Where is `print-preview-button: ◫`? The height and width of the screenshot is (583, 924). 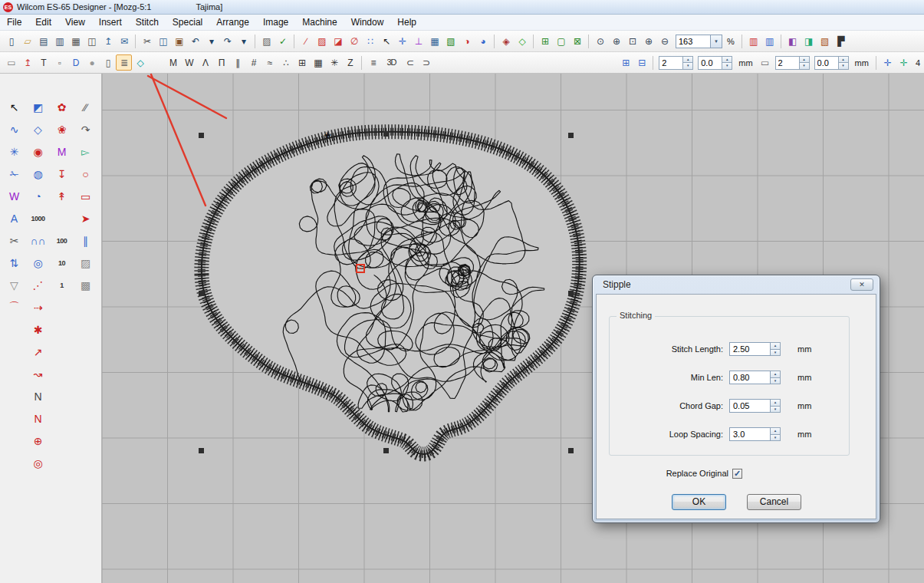
print-preview-button: ◫ is located at coordinates (92, 41).